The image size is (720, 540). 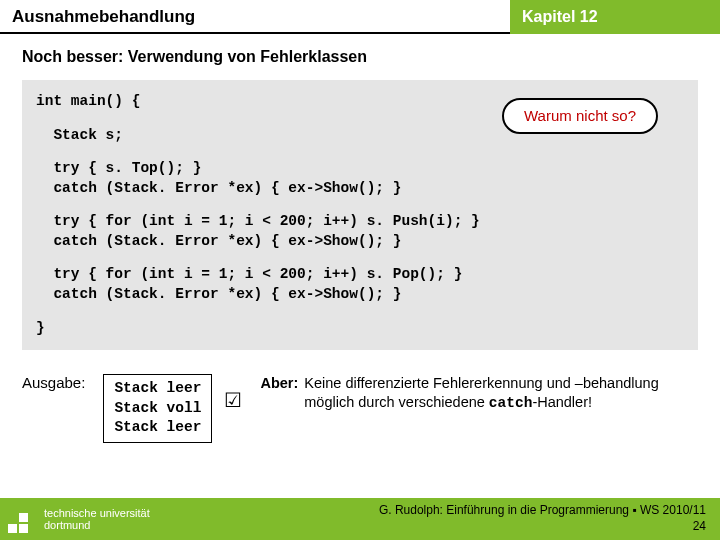 What do you see at coordinates (233, 393) in the screenshot?
I see `check-icon: ☑` at bounding box center [233, 393].